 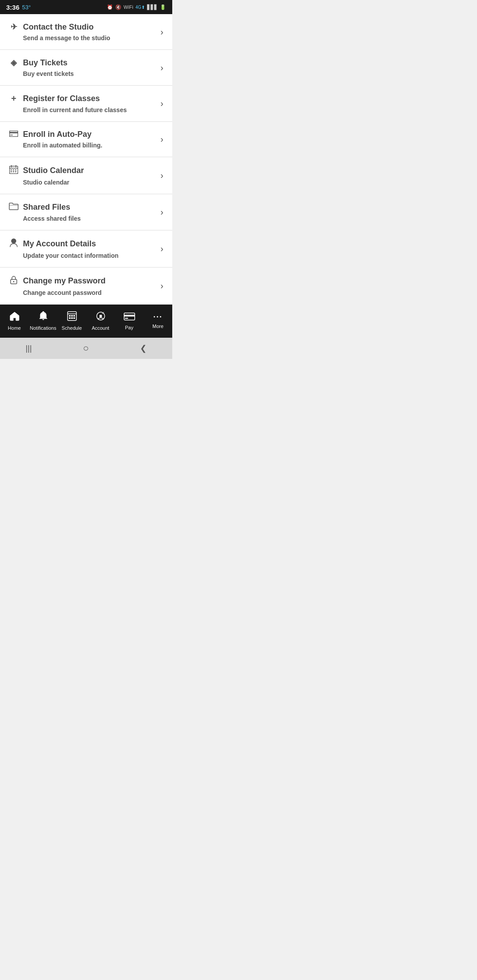 I want to click on status-left: 3:36 53°, so click(x=19, y=7).